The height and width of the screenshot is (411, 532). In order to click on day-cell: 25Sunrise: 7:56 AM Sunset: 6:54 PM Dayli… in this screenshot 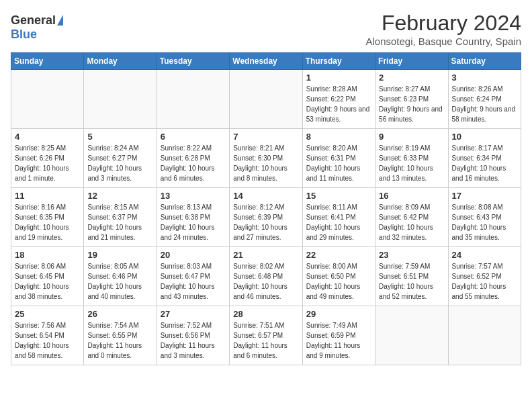, I will do `click(48, 336)`.